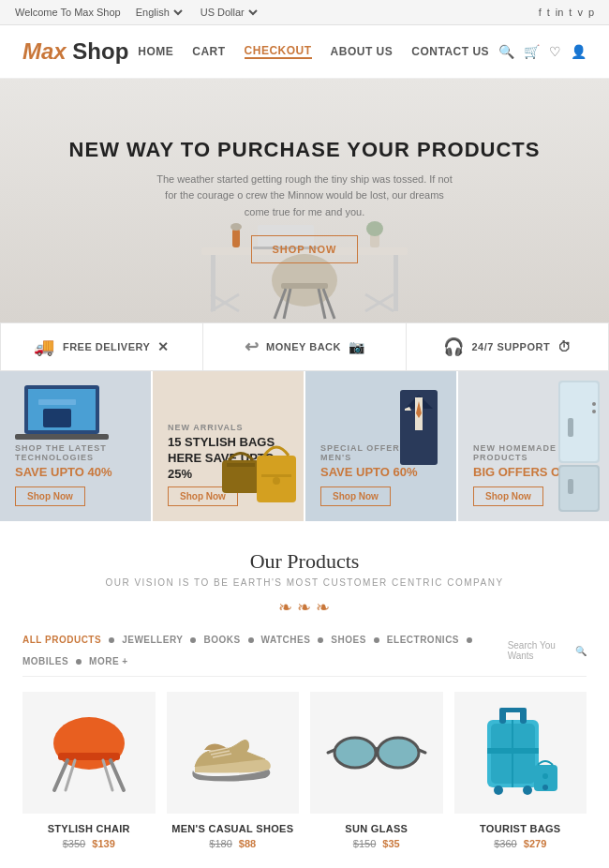  I want to click on products-subtitle: OUR VISION IS TO BE EARTH'S MOST CUSTOME…, so click(304, 583).